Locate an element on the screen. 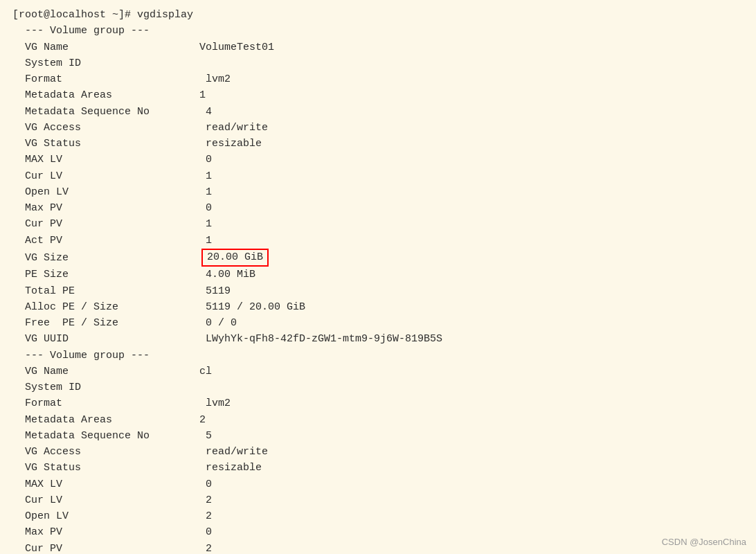 Image resolution: width=756 pixels, height=554 pixels. terminal-line: Cur PV 1 is located at coordinates (378, 224).